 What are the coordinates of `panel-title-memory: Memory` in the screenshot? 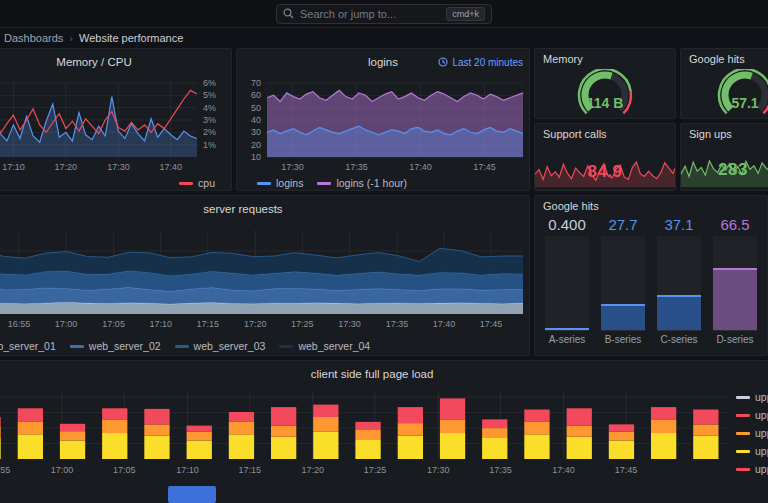 It's located at (605, 59).